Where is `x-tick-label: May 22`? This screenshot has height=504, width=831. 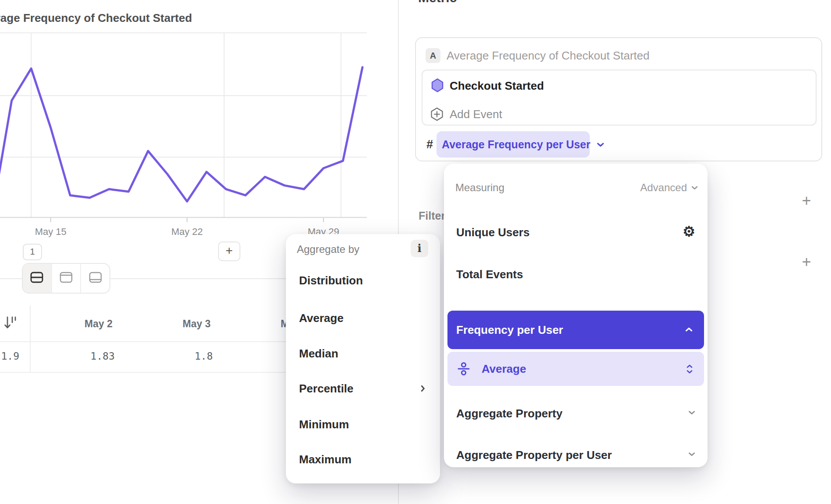
x-tick-label: May 22 is located at coordinates (187, 232).